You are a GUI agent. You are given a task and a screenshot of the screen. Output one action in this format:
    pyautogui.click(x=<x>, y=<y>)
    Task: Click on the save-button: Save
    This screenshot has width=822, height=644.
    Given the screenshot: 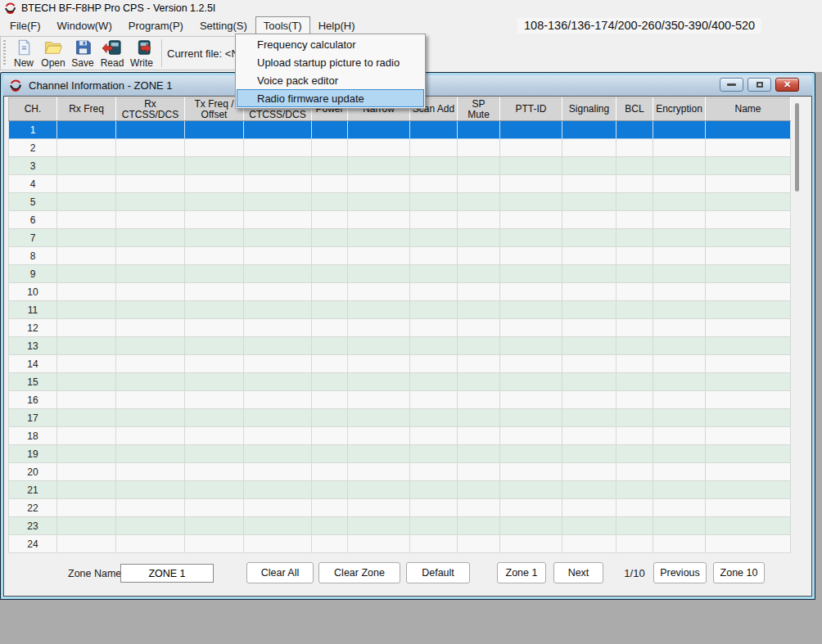 What is the action you would take?
    pyautogui.click(x=83, y=53)
    